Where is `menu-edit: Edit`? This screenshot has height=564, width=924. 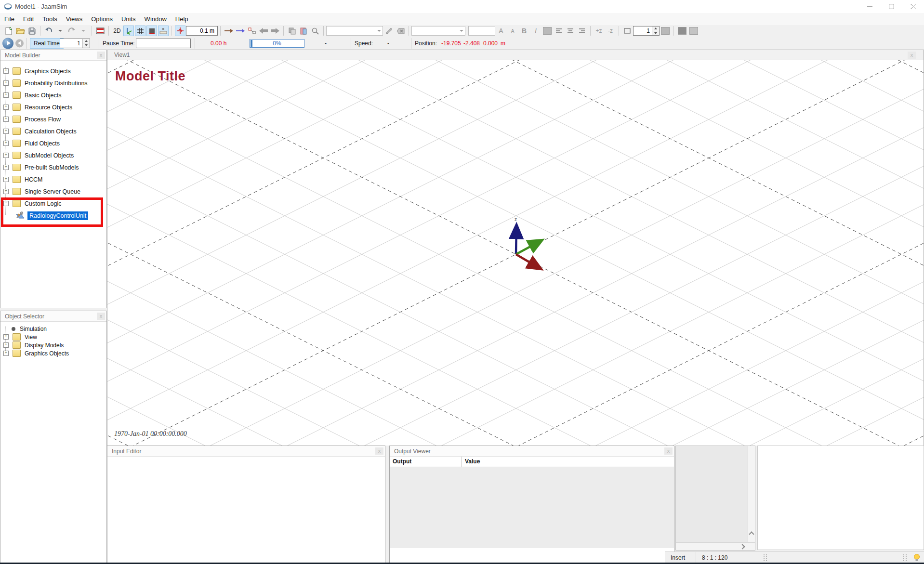
menu-edit: Edit is located at coordinates (28, 19).